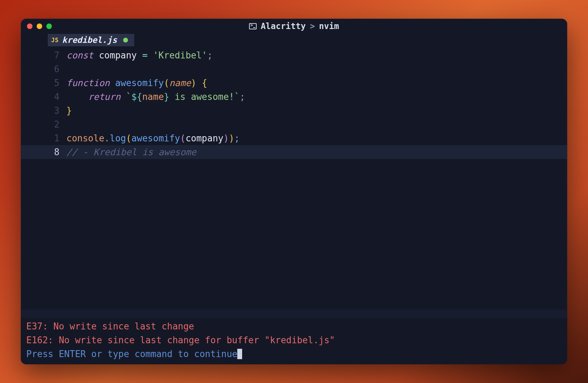 The height and width of the screenshot is (383, 588). What do you see at coordinates (49, 26) in the screenshot?
I see `zoom-button` at bounding box center [49, 26].